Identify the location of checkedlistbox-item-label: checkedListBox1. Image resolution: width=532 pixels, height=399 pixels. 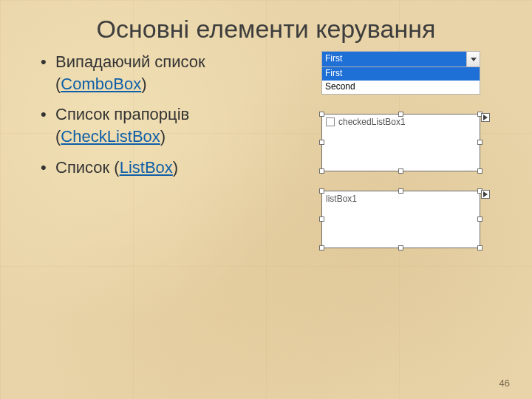
(372, 122).